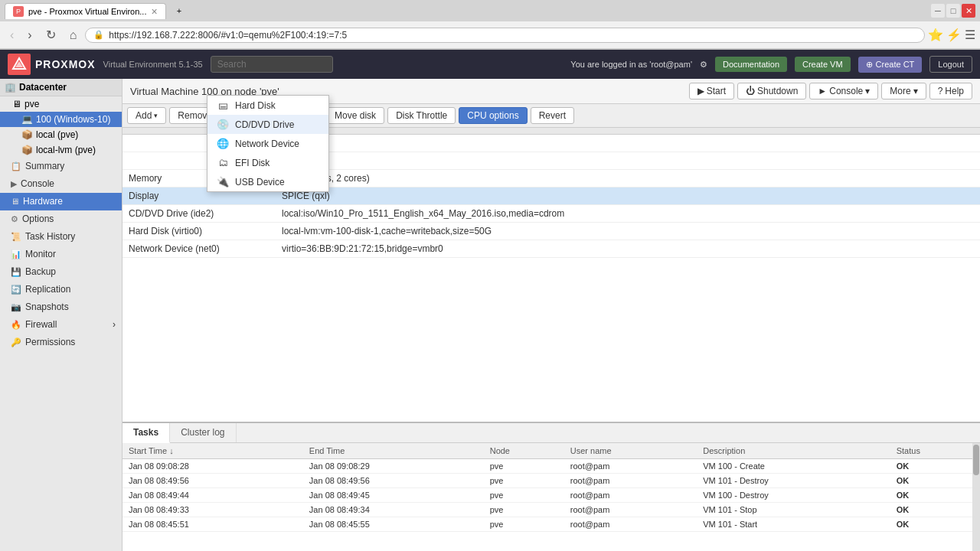  What do you see at coordinates (61, 119) in the screenshot?
I see `sidebar-vm: 💻 100 (Windows-10)` at bounding box center [61, 119].